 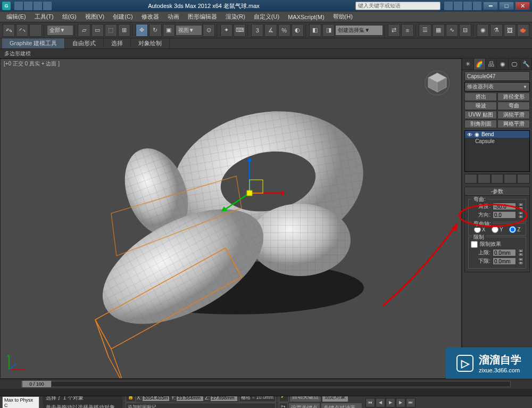 I want to click on minimize-button: ━, so click(x=491, y=6).